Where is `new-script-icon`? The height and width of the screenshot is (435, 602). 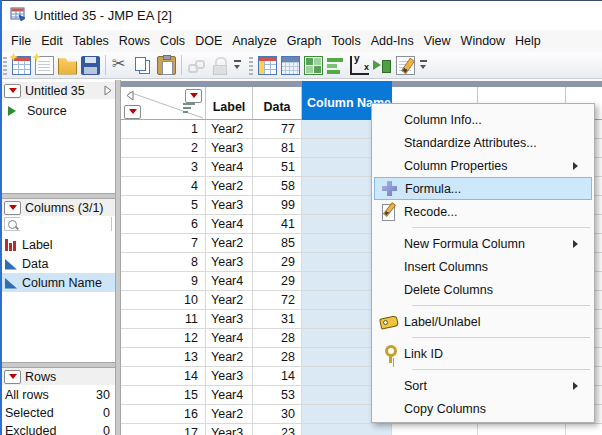 new-script-icon is located at coordinates (44, 66).